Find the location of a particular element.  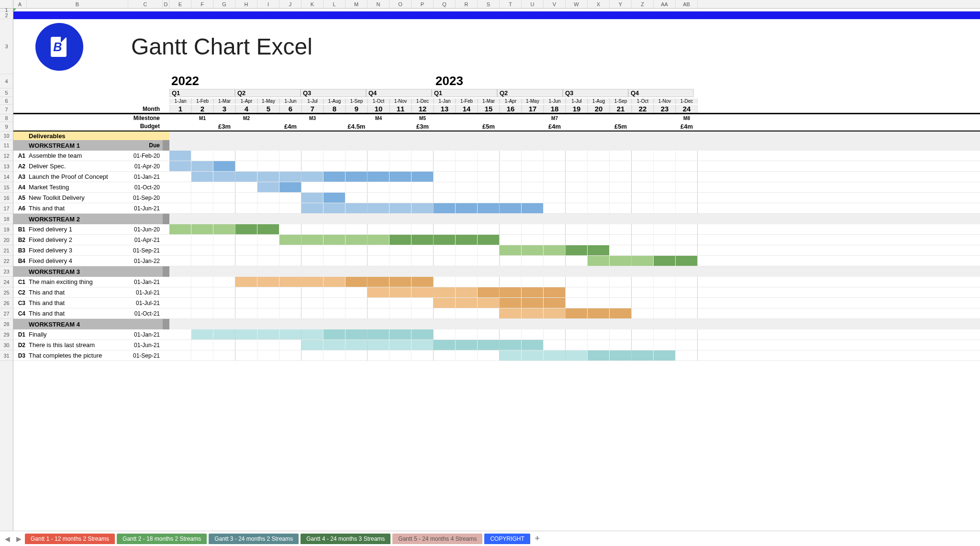

task-row: D2There is this last stream01-Jun-21 is located at coordinates (497, 345).